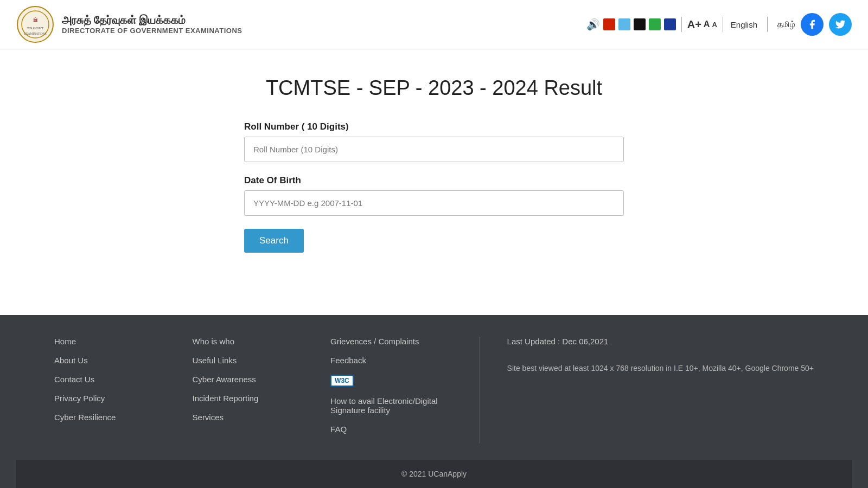  Describe the element at coordinates (707, 24) in the screenshot. I see `font-medium-btn: A` at that location.